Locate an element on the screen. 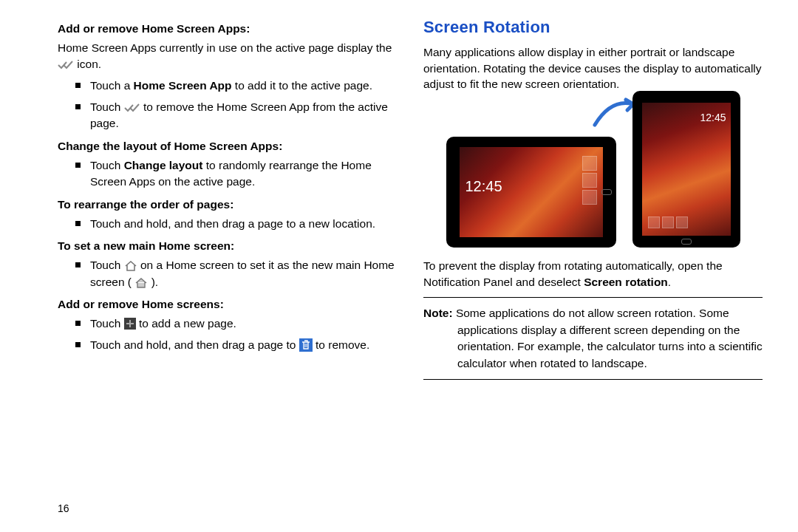  note-block: Note: Some applications do not allow scr… is located at coordinates (593, 338).